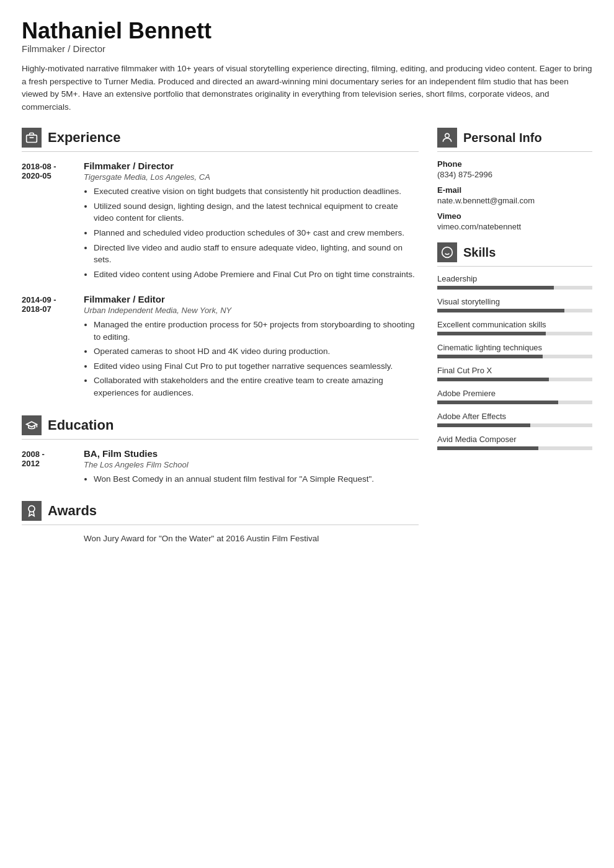 This screenshot has height=868, width=614. I want to click on skill-name-2: Excellent communication skills, so click(515, 325).